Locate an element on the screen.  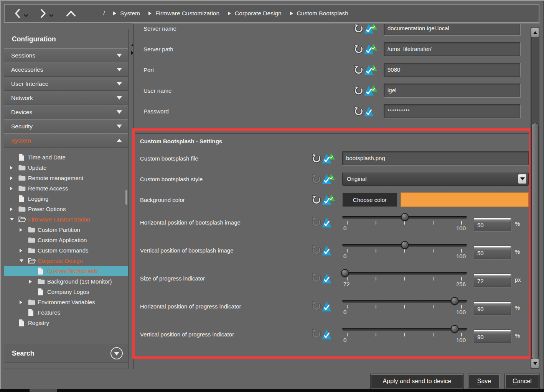
scrollbar-thumb is located at coordinates (535, 241).